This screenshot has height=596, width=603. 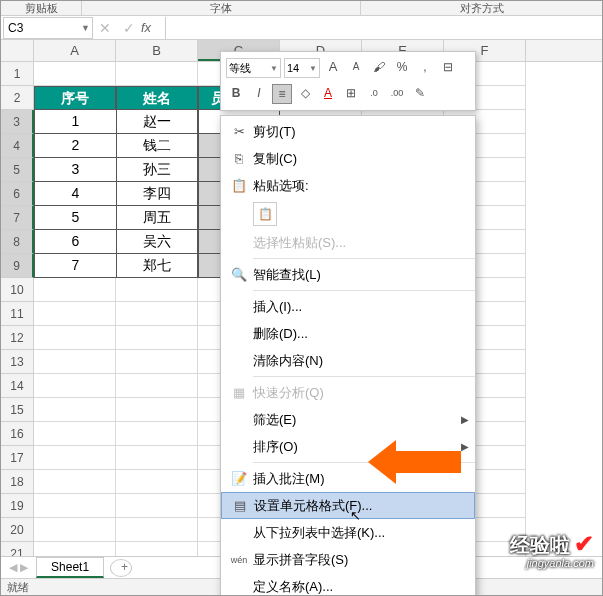 What do you see at coordinates (157, 50) in the screenshot?
I see `col-header: B` at bounding box center [157, 50].